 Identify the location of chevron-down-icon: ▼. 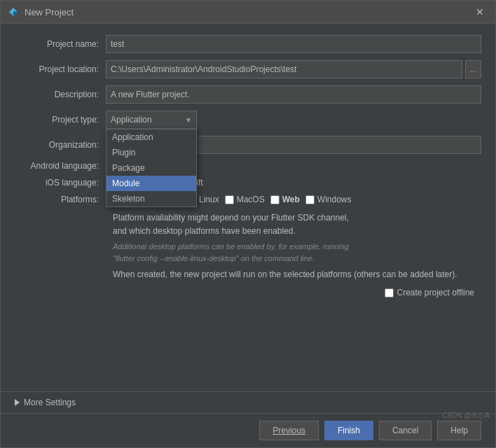
(188, 120).